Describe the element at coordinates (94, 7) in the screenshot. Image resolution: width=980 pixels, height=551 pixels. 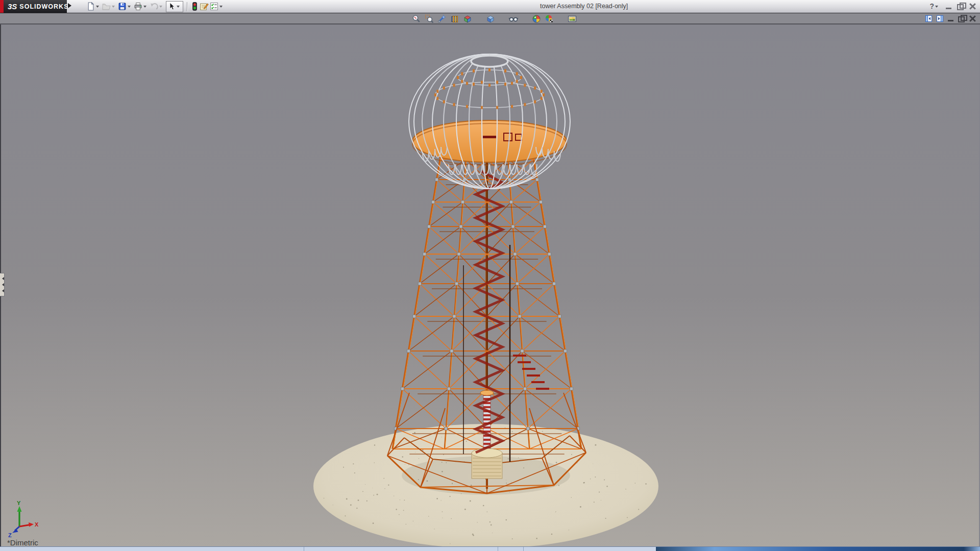
I see `new-document-button` at that location.